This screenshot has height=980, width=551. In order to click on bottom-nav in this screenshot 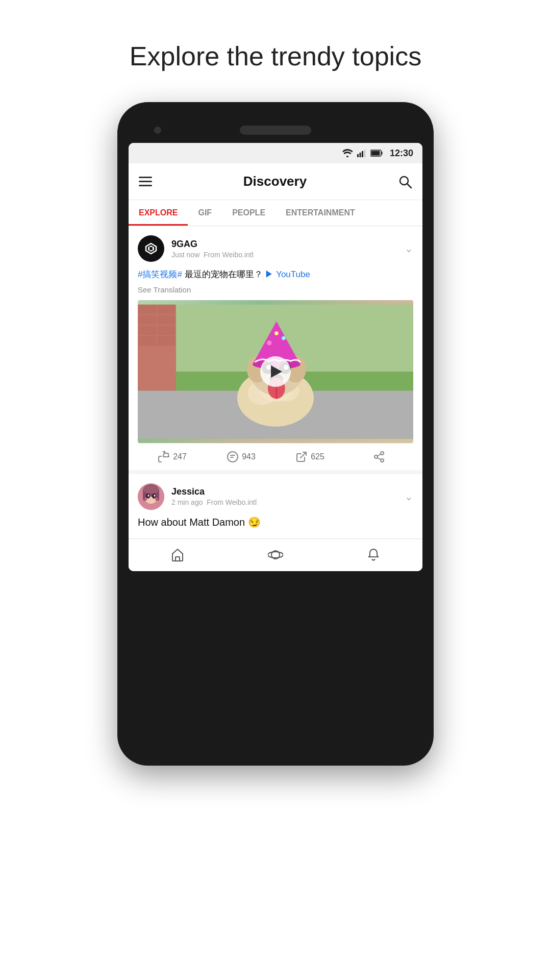, I will do `click(276, 555)`.